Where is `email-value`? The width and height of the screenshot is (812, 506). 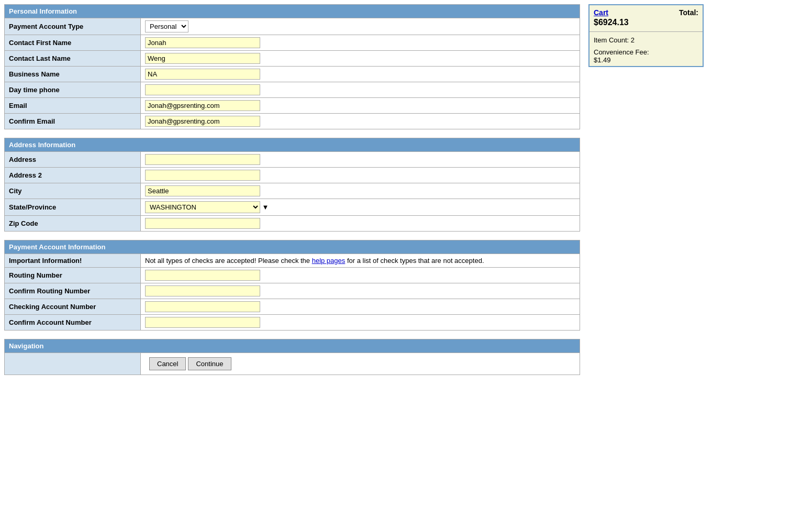 email-value is located at coordinates (360, 106).